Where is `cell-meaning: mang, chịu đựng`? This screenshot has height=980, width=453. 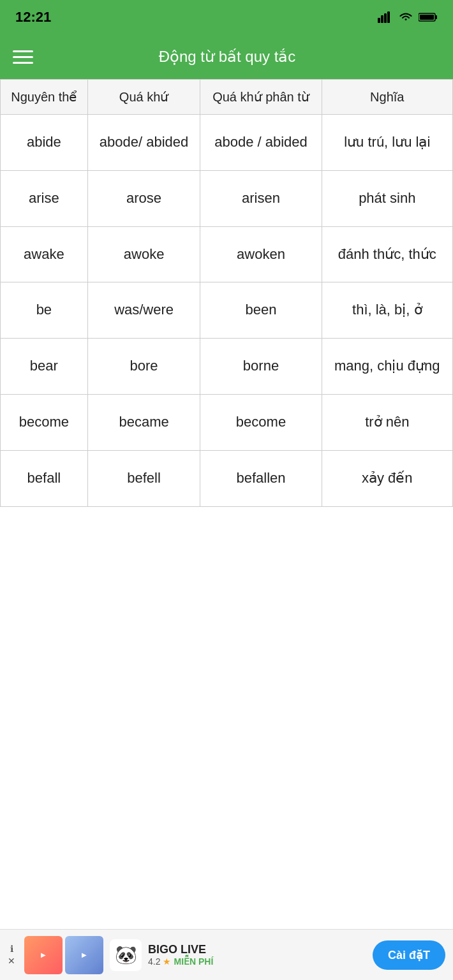
cell-meaning: mang, chịu đựng is located at coordinates (387, 367).